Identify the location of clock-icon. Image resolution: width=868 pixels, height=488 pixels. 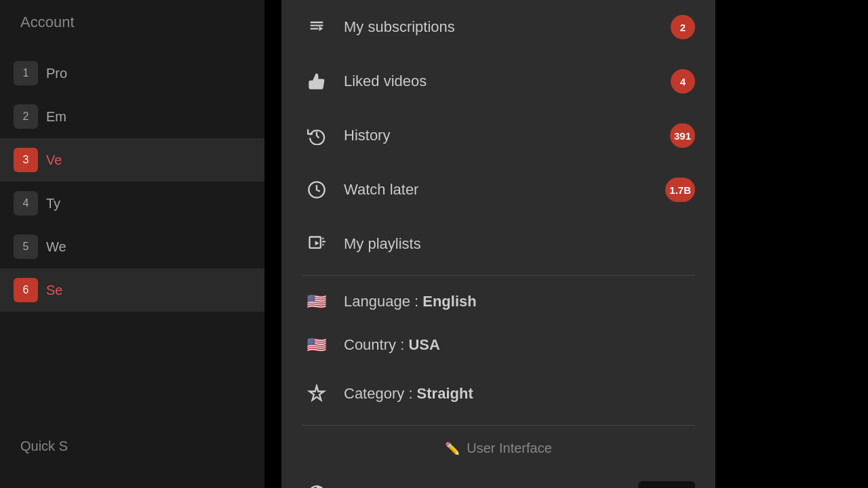
(317, 190).